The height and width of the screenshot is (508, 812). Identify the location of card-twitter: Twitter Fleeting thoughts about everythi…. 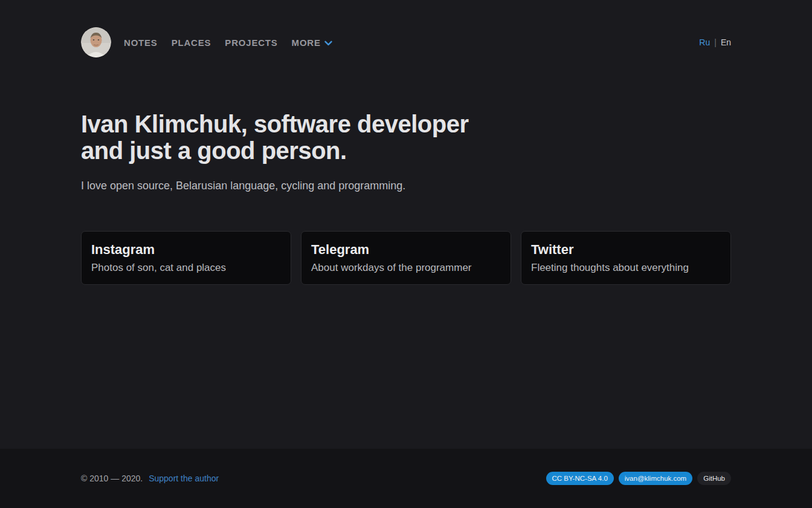
(626, 258).